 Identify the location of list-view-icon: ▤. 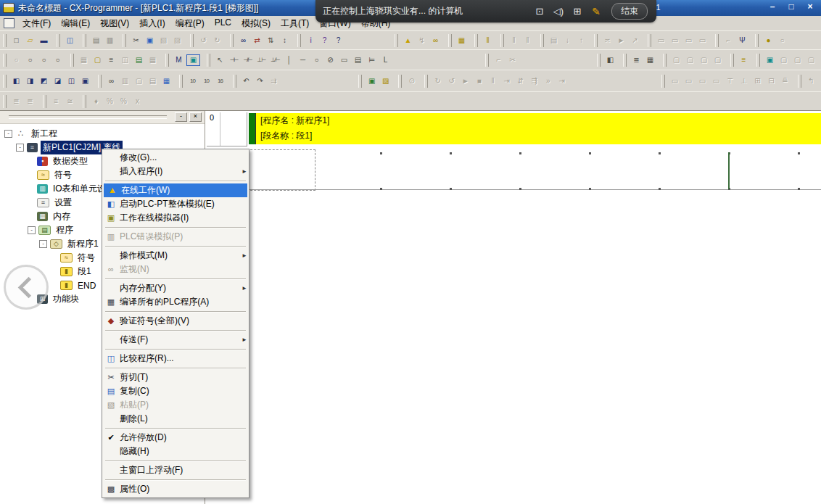
(152, 81).